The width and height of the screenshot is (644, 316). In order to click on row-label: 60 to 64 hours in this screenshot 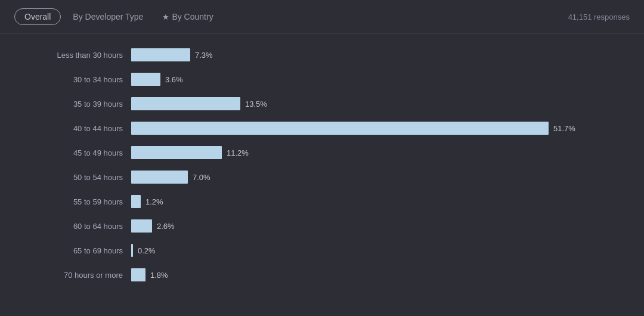, I will do `click(66, 227)`.